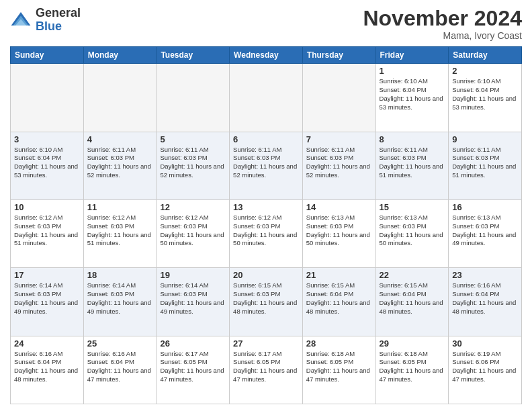  I want to click on day-number: 1, so click(412, 71).